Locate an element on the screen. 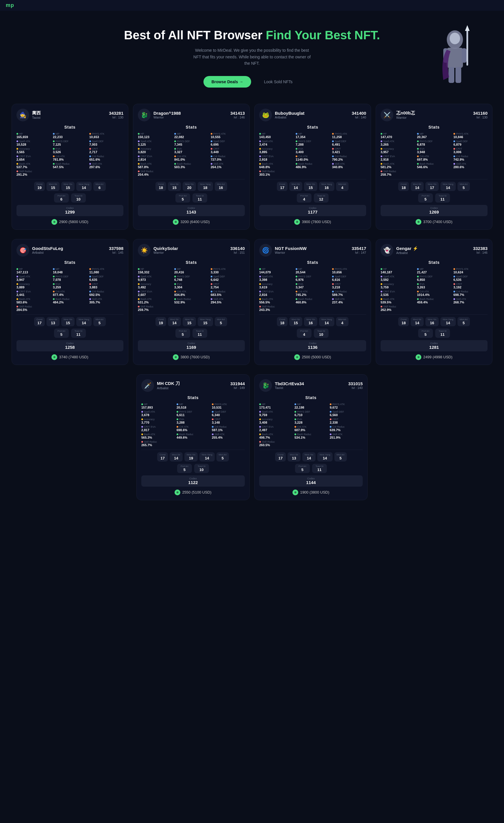 This screenshot has height=823, width=504. stat-value: 10,528 is located at coordinates (33, 144).